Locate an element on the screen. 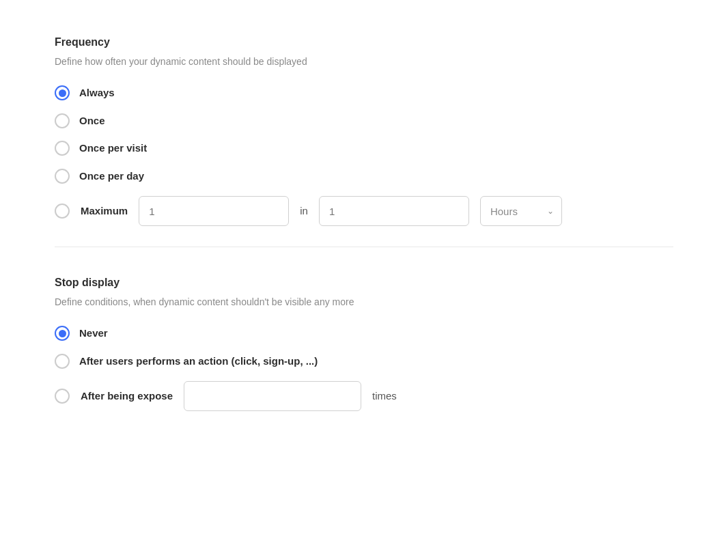 The width and height of the screenshot is (728, 560). stop-after-action-radio is located at coordinates (62, 361).